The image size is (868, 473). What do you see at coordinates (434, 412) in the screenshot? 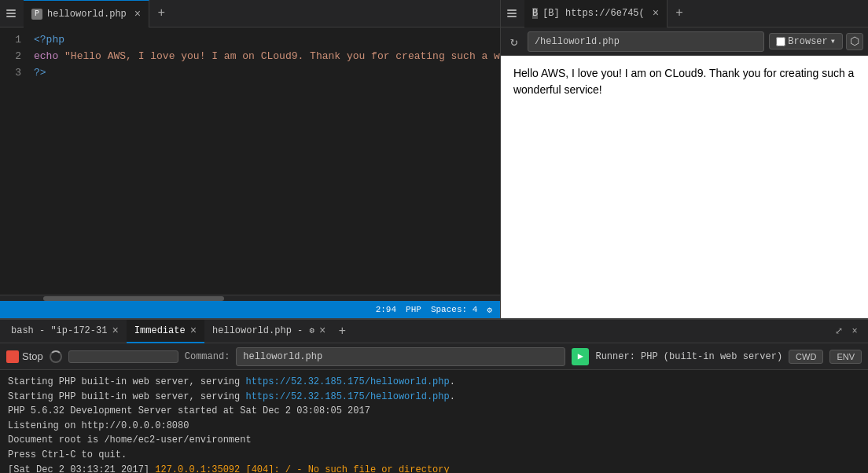
I see `output-line-3: PHP 5.6.32 Development Server started at…` at bounding box center [434, 412].